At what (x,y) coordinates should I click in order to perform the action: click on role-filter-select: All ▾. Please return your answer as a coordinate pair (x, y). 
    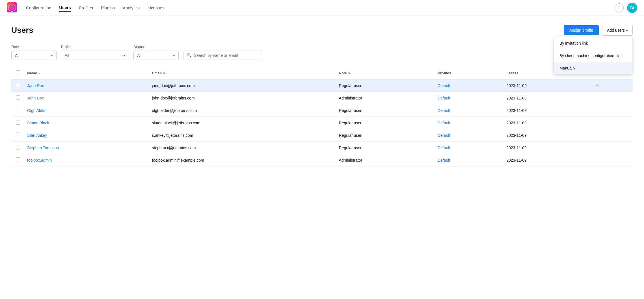
    Looking at the image, I should click on (34, 55).